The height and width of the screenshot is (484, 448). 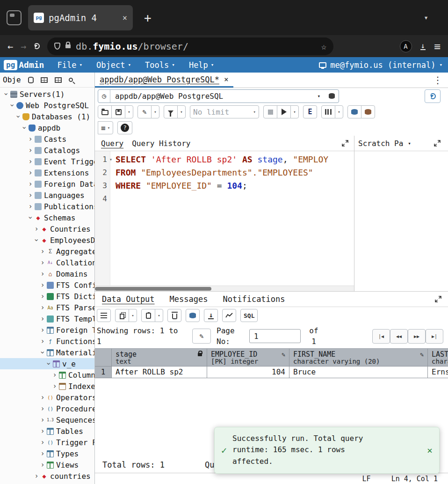 What do you see at coordinates (359, 373) in the screenshot?
I see `cell: Bruce` at bounding box center [359, 373].